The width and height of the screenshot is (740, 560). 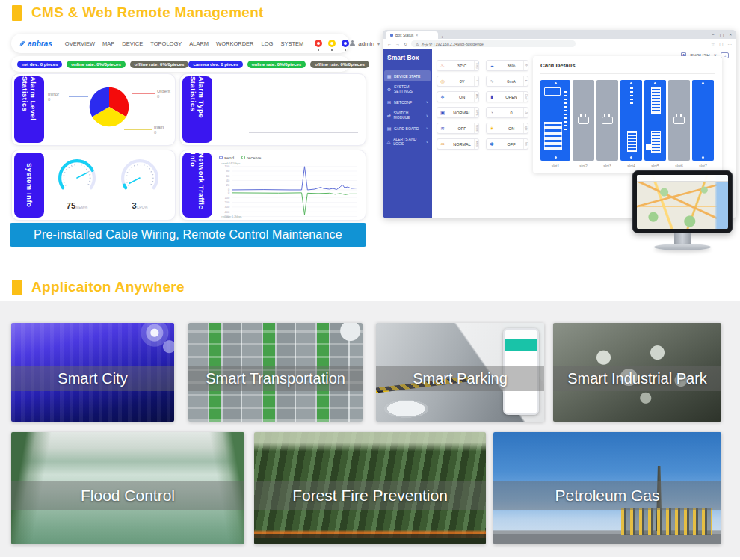 What do you see at coordinates (80, 43) in the screenshot?
I see `nav-item-overview: OVERVIEW` at bounding box center [80, 43].